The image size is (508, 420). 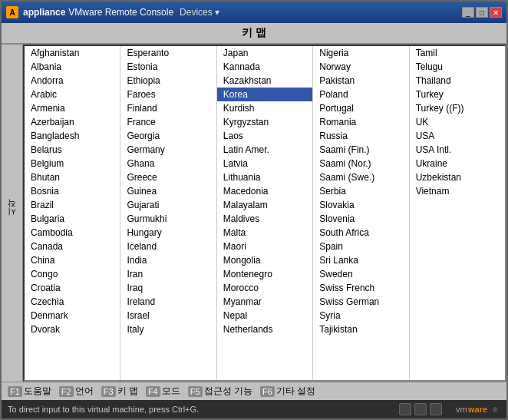 I want to click on statusbar-item: F2 언어, so click(x=77, y=392).